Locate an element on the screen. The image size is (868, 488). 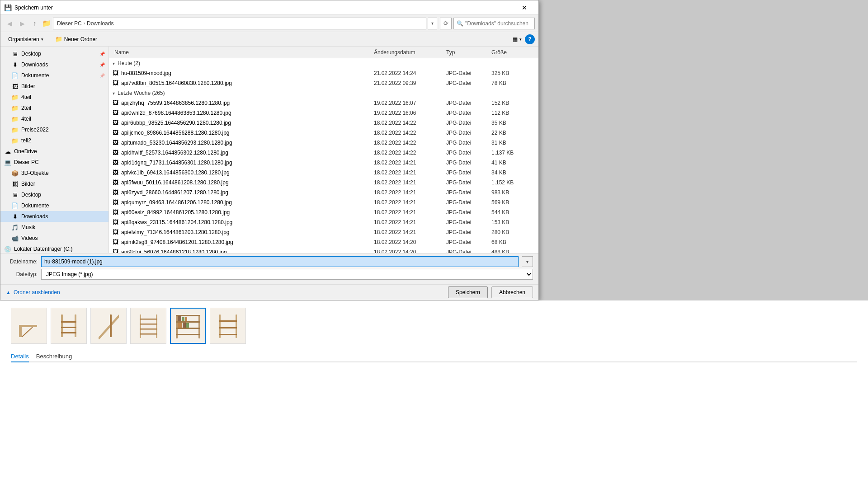
filename-input is located at coordinates (280, 262).